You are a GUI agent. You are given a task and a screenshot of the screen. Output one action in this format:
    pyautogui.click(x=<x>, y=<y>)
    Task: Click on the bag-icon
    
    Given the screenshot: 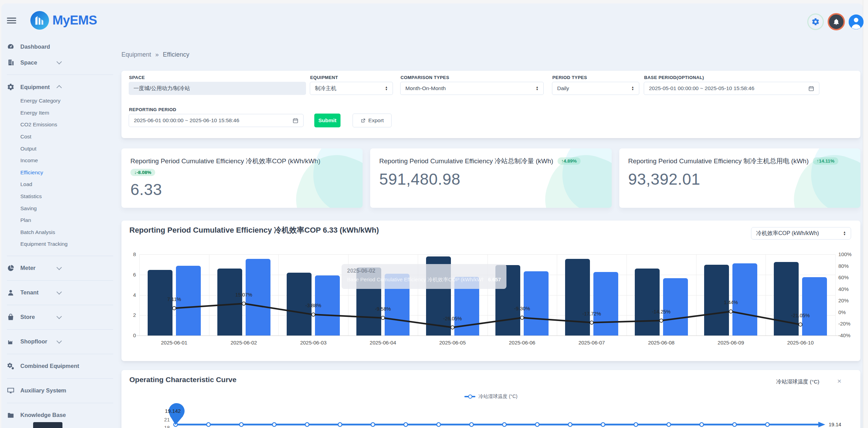 What is the action you would take?
    pyautogui.click(x=11, y=317)
    